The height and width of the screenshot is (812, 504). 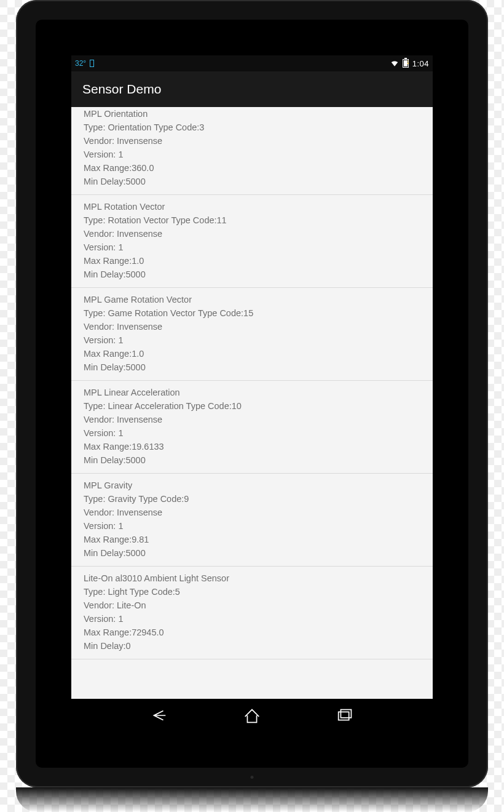 I want to click on sensor-field: Type: Rotation Vector Type Code:11, so click(x=252, y=220).